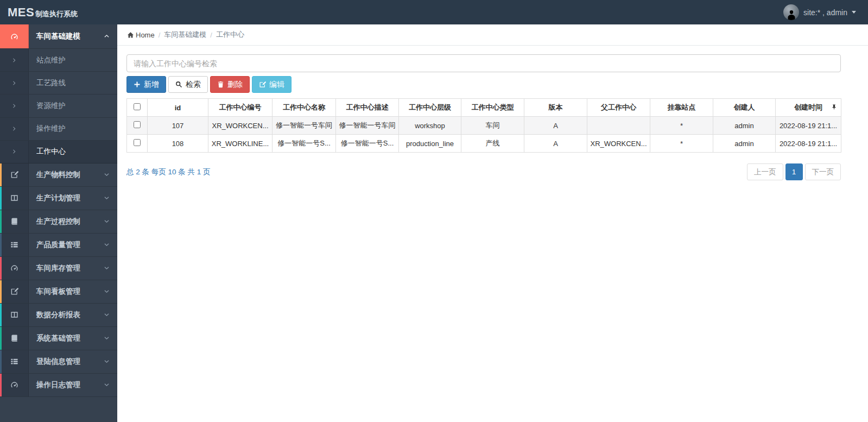 The width and height of the screenshot is (868, 422). What do you see at coordinates (493, 143) in the screenshot?
I see `cell-type: 产线` at bounding box center [493, 143].